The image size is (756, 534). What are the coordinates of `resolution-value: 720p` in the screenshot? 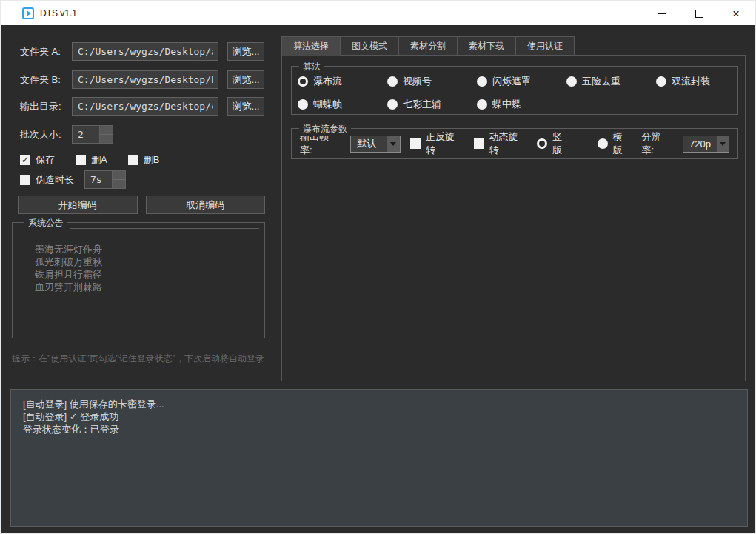 It's located at (700, 144).